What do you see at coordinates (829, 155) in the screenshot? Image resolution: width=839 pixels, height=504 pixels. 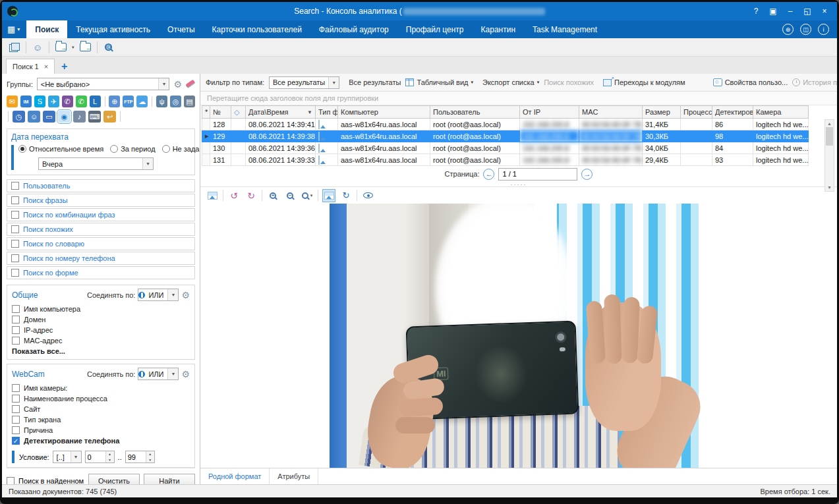 I see `table-scrollbar: ▲ ▼` at bounding box center [829, 155].